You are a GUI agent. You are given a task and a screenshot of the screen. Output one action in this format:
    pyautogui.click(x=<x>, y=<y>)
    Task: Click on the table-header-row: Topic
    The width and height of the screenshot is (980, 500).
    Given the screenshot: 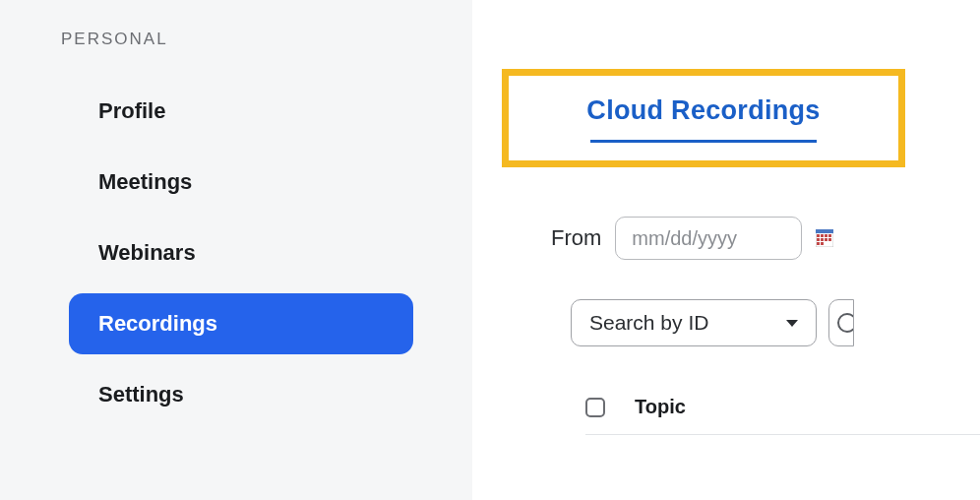 What is the action you would take?
    pyautogui.click(x=783, y=415)
    